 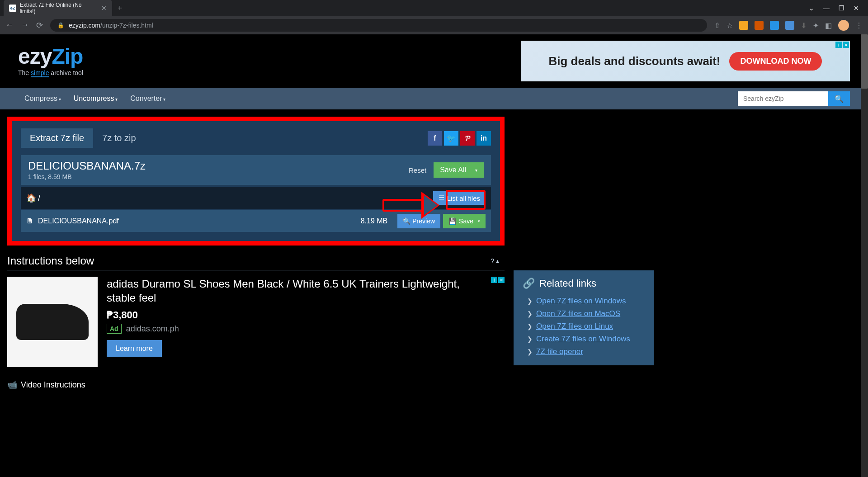 What do you see at coordinates (828, 25) in the screenshot?
I see `sidepanel-icon: ◧` at bounding box center [828, 25].